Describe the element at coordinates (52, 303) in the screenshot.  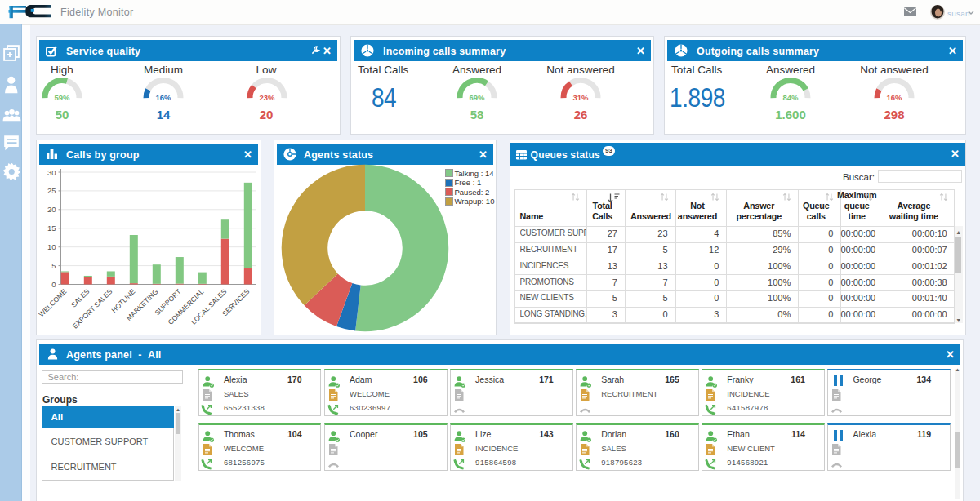
I see `svg-text: WELCOME` at that location.